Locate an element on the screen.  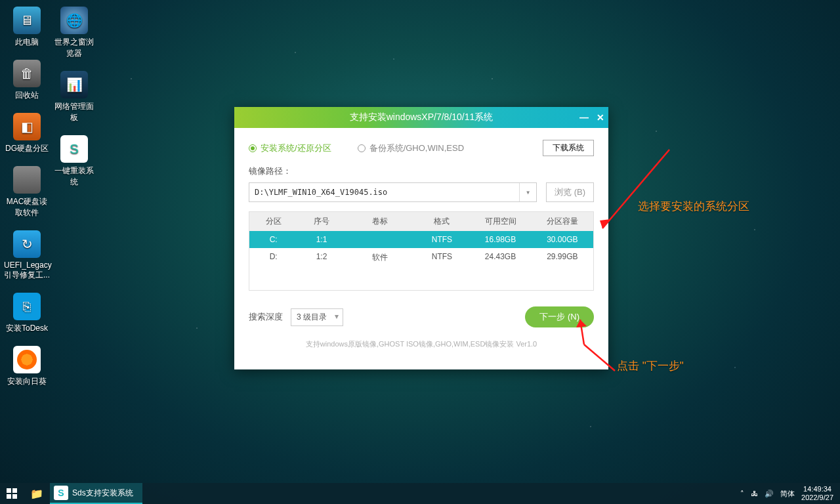
desktop-icon-browser: 🌐世界之窗浏览器 is located at coordinates (74, 33).